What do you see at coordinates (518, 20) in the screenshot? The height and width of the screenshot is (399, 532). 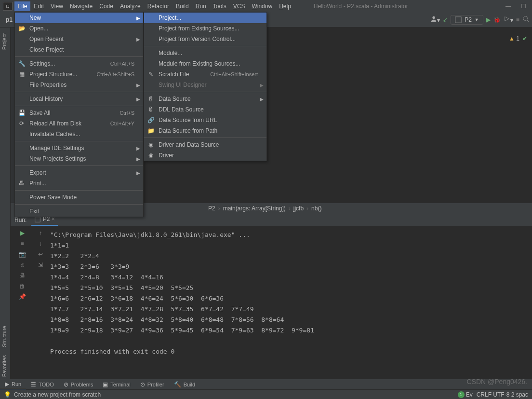 I see `stop-button: ■` at bounding box center [518, 20].